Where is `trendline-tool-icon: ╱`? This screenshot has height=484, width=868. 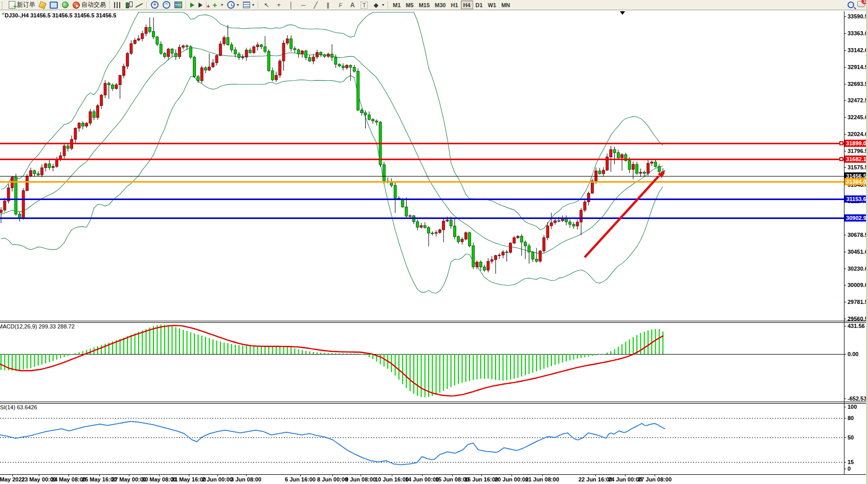
trendline-tool-icon: ╱ is located at coordinates (316, 5).